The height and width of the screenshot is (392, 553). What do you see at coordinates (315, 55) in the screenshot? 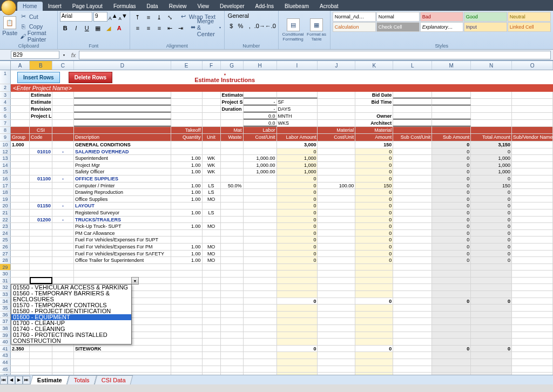
I see `formula-bar` at bounding box center [315, 55].